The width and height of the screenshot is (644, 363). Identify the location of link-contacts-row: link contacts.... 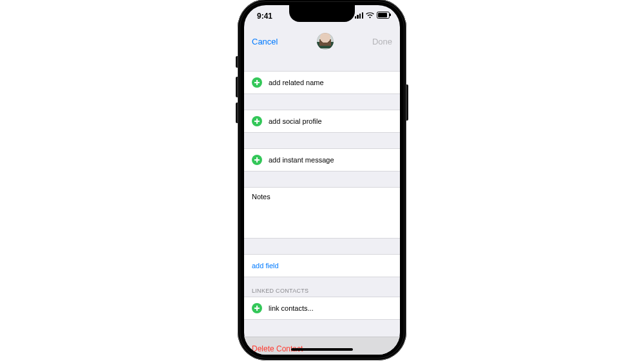
(322, 308).